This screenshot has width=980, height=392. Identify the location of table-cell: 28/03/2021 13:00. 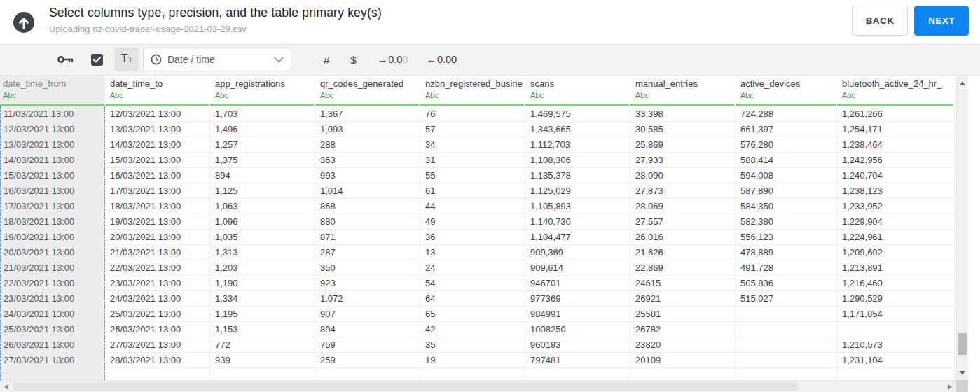
(158, 360).